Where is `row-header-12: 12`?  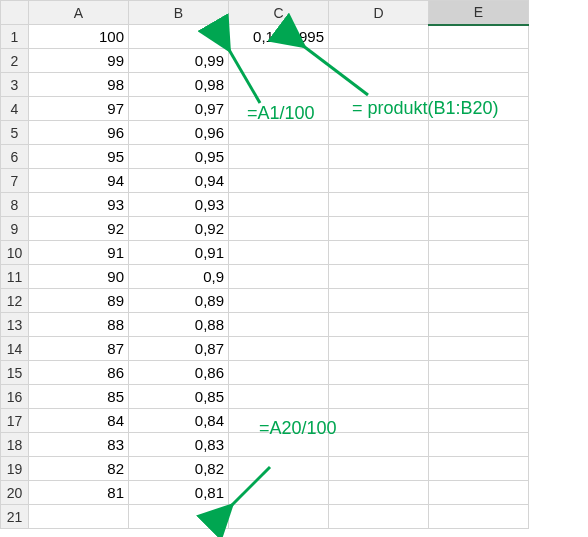
row-header-12: 12 is located at coordinates (15, 301).